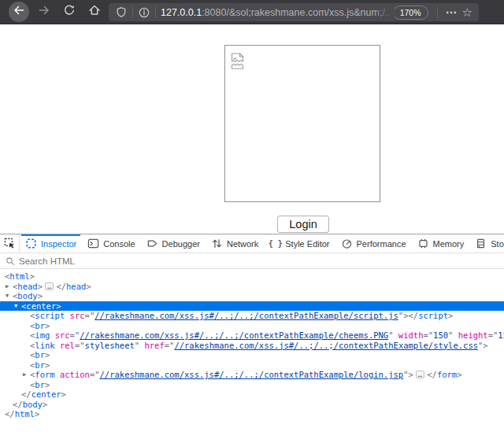 This screenshot has height=439, width=504. I want to click on tab-inspector: Inspector, so click(50, 244).